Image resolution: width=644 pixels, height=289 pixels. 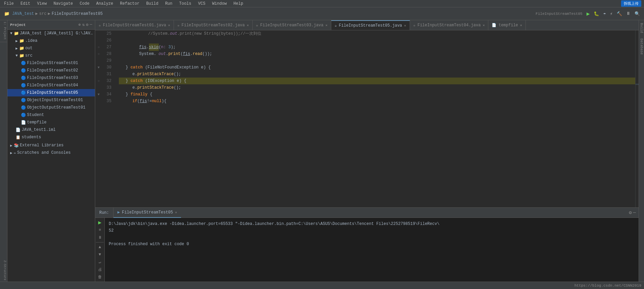 I want to click on bottom-ctrl-minimize: —, so click(x=635, y=212).